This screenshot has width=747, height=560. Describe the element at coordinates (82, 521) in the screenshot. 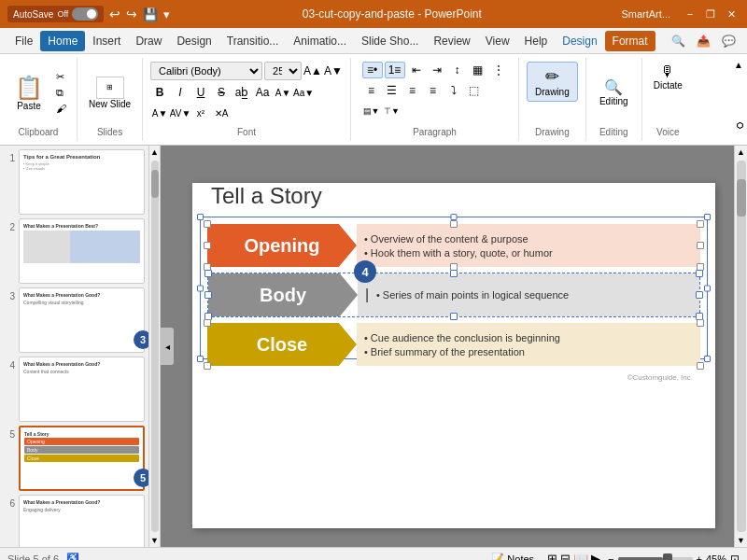

I see `slide-img-6: What Makes a Presentation Good? Engaging…` at that location.